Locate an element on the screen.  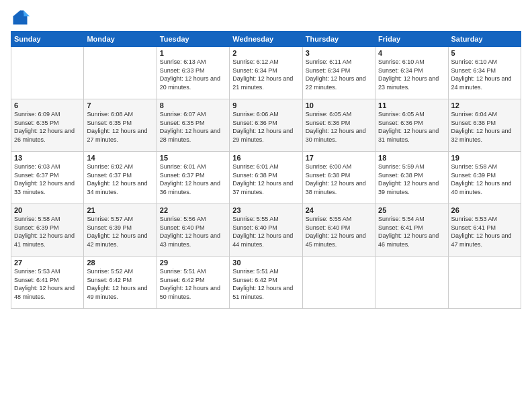
day-info: Sunrise: 5:56 AM Sunset: 6:40 PM Dayligh… is located at coordinates (193, 232).